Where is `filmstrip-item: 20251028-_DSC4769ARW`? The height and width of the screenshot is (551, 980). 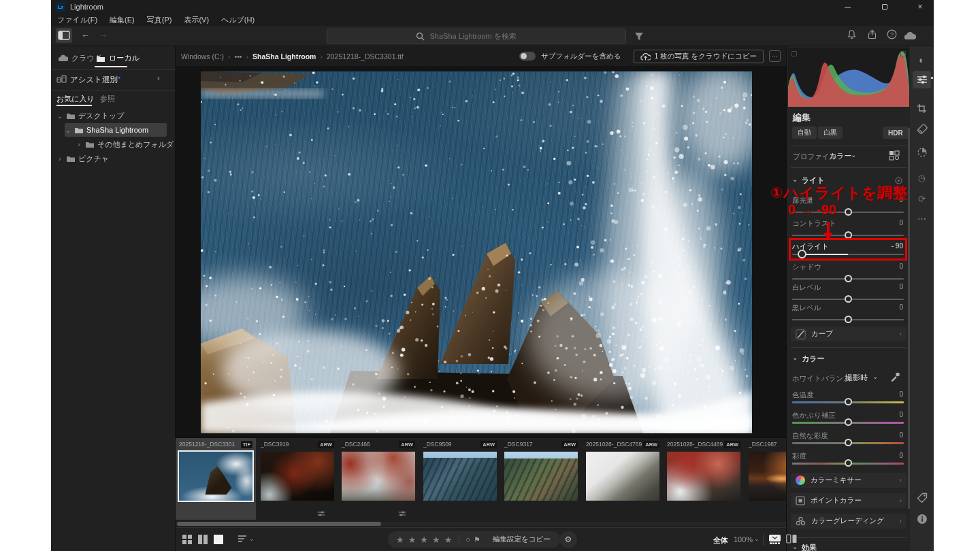 filmstrip-item: 20251028-_DSC4769ARW is located at coordinates (623, 479).